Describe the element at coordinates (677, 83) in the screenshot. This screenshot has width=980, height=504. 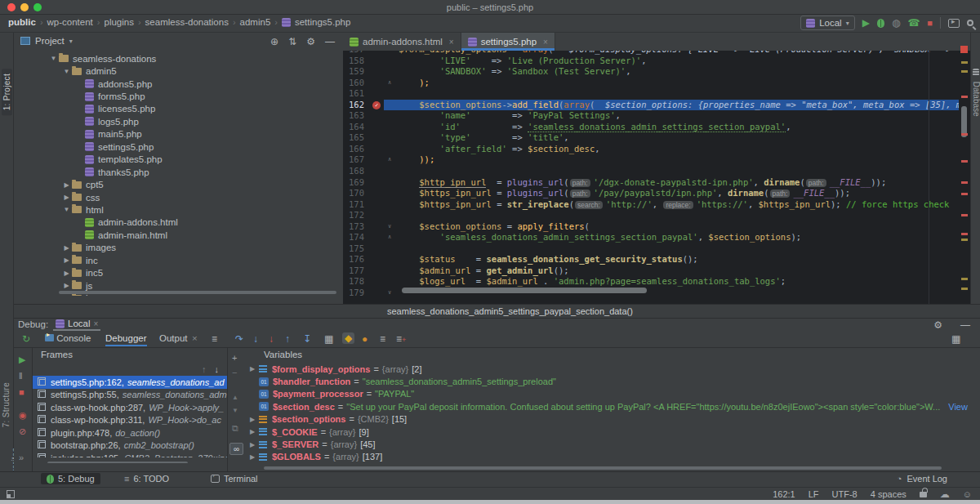
I see `code-line: );` at that location.